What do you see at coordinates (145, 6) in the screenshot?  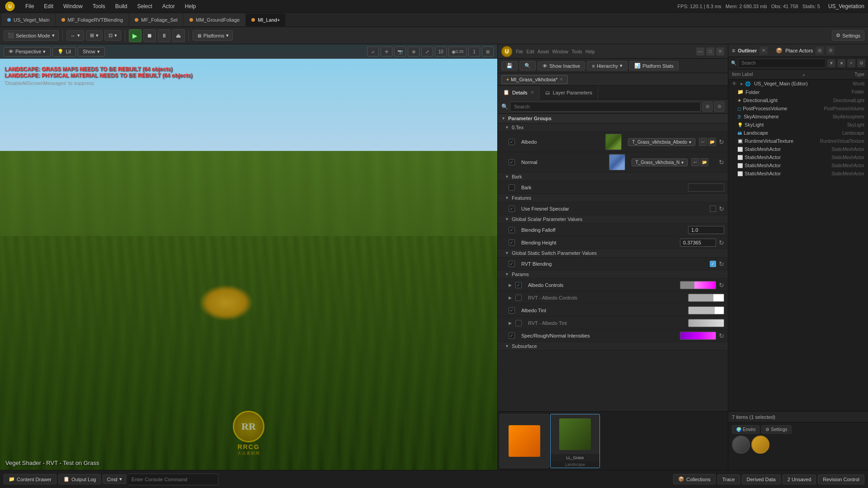 I see `menu-select: Select` at bounding box center [145, 6].